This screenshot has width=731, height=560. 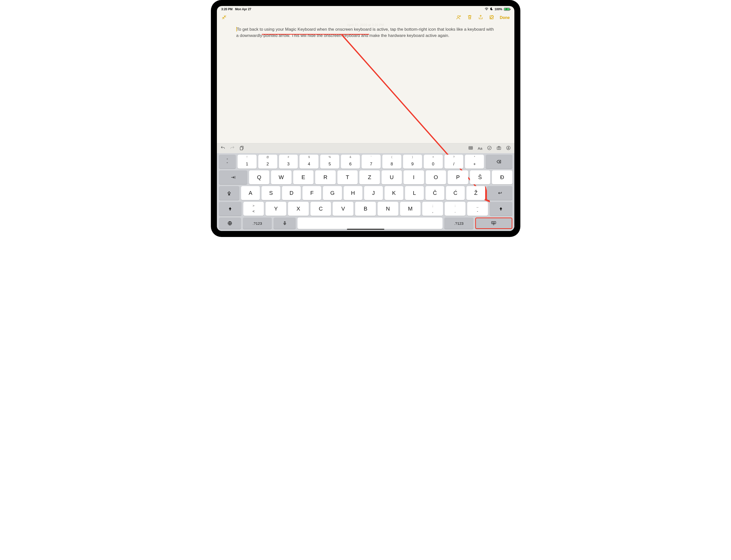 What do you see at coordinates (366, 193) in the screenshot?
I see `keyboard-row-3: ASDFGHJKLČĆŽ` at bounding box center [366, 193].